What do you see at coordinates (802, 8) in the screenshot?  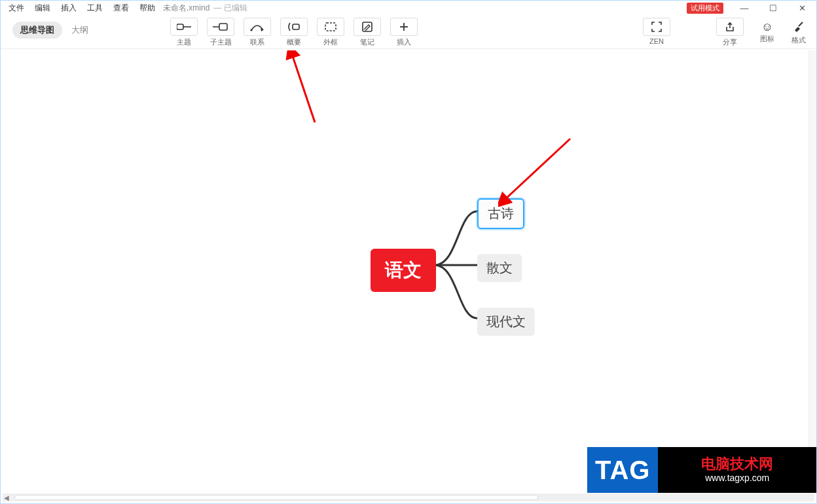 I see `window-close: ✕` at bounding box center [802, 8].